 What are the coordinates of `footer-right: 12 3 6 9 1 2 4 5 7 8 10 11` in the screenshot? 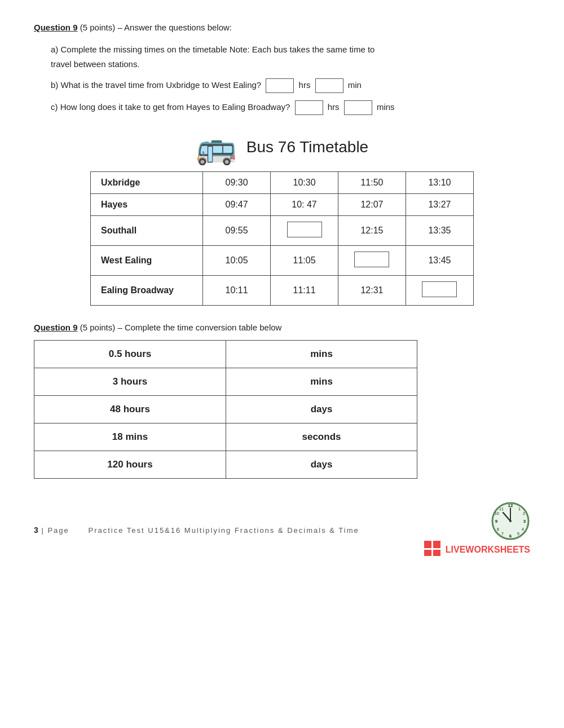 It's located at (477, 530).